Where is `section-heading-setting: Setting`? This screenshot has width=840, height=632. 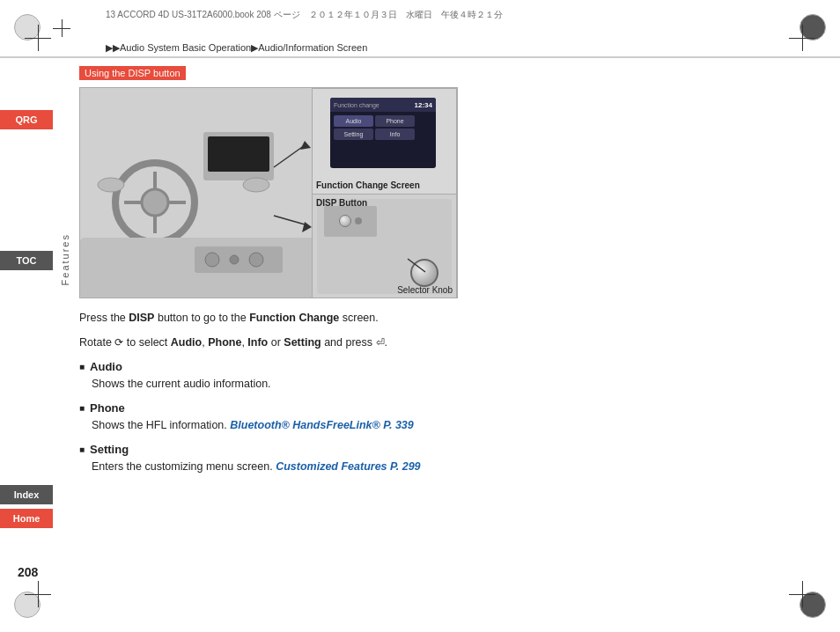
section-heading-setting: Setting is located at coordinates (440, 449).